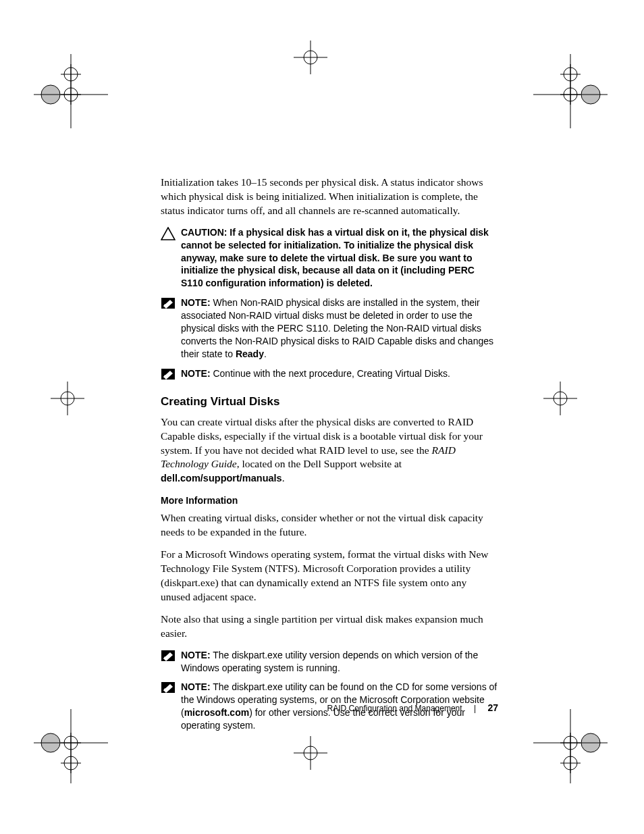 This screenshot has width=644, height=834. What do you see at coordinates (311, 57) in the screenshot?
I see `crop-mark-mid-top` at bounding box center [311, 57].